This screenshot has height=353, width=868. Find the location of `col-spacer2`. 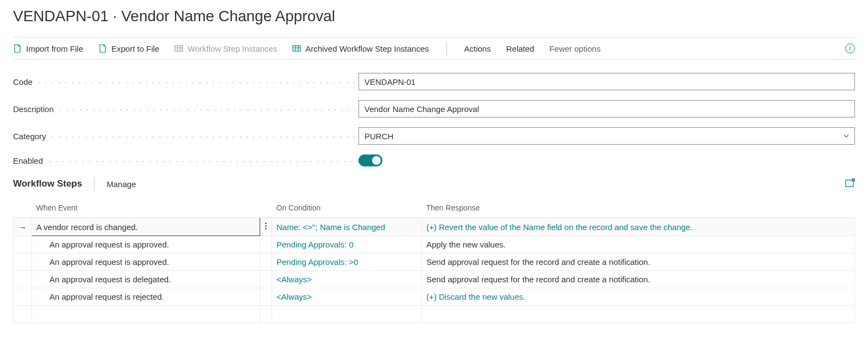

col-spacer2 is located at coordinates (266, 208).